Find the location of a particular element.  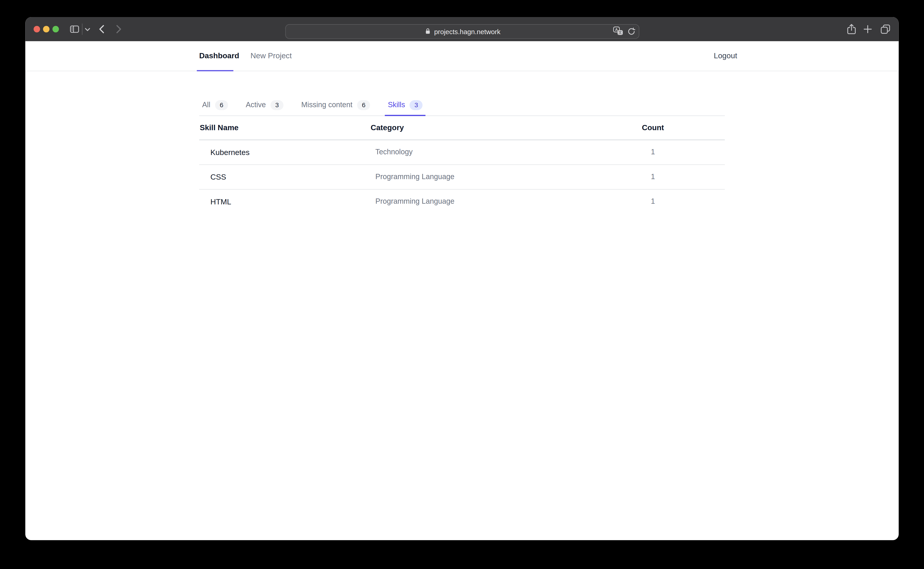

tab-all: All 6 is located at coordinates (215, 105).